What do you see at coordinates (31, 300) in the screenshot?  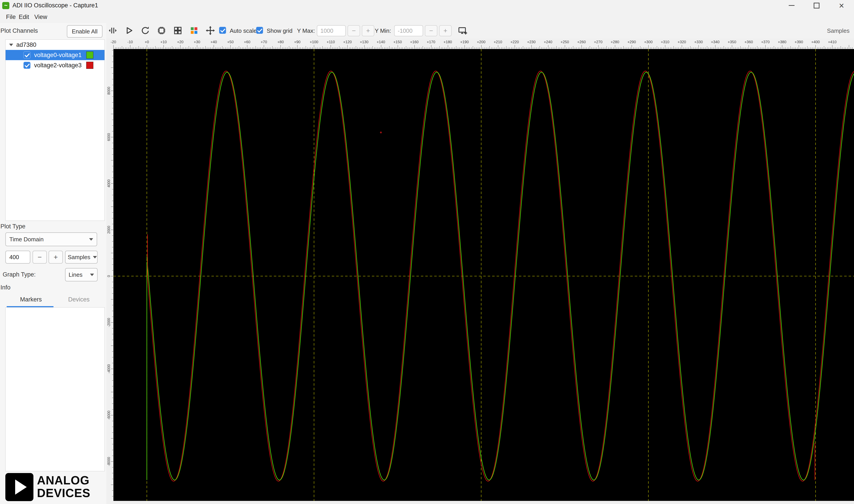 I see `tab-markers: Markers` at bounding box center [31, 300].